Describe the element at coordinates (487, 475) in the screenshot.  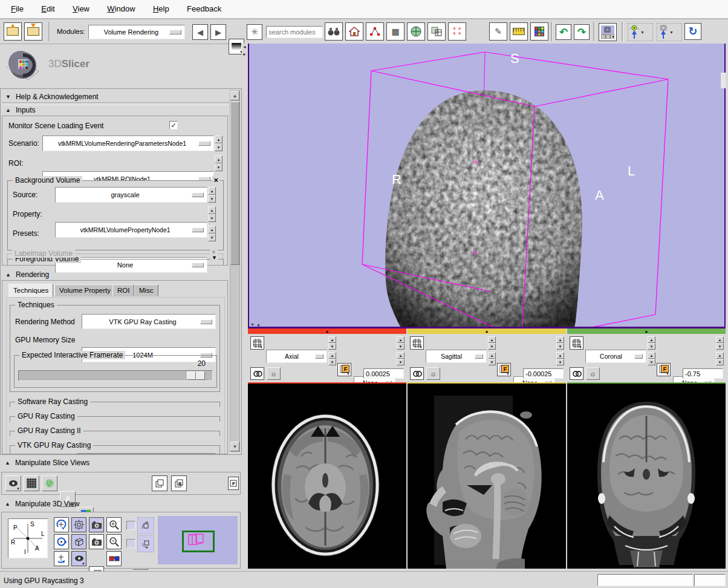
I see `sagittal-slice-view` at that location.